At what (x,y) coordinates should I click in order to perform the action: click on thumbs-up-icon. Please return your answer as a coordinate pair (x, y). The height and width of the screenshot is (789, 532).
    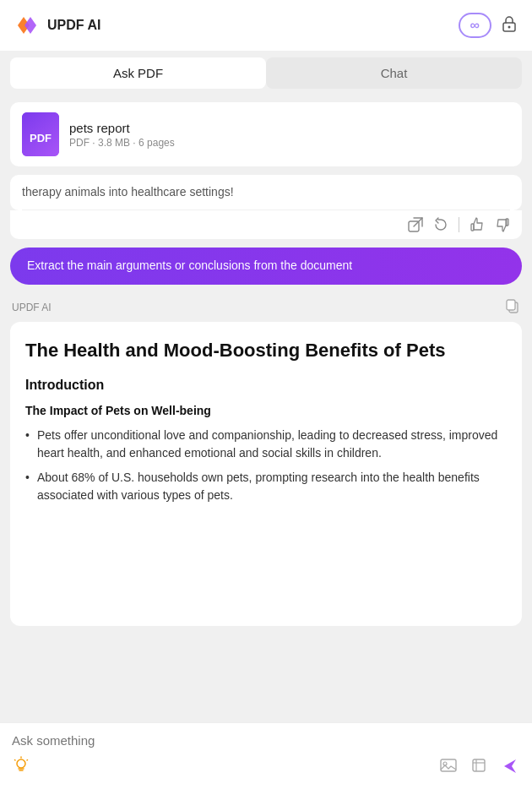
    Looking at the image, I should click on (477, 225).